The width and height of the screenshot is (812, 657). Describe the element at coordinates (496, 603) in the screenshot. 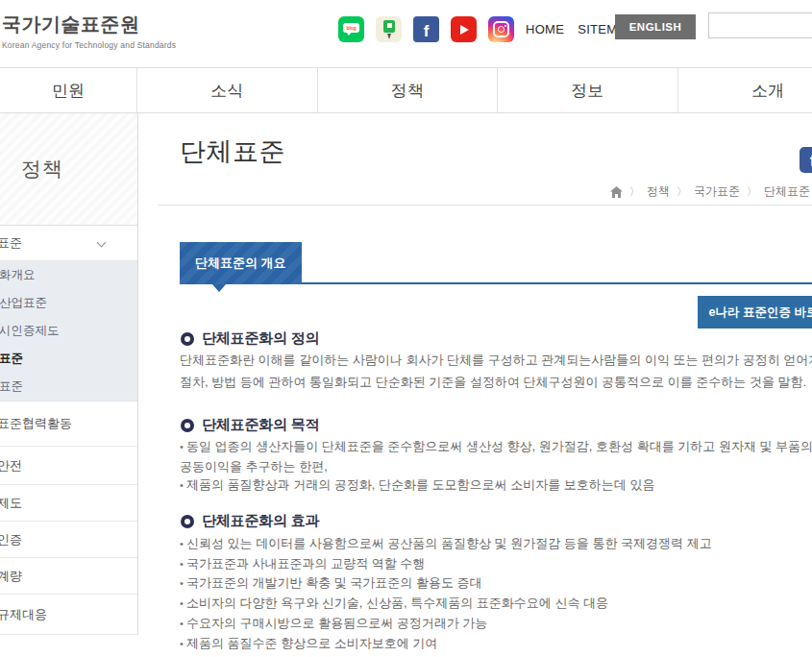

I see `list-item: 소비자의 다양한 욕구와 신기술, 신상품, 특수제품의 표준화수요에 신속 대…` at that location.